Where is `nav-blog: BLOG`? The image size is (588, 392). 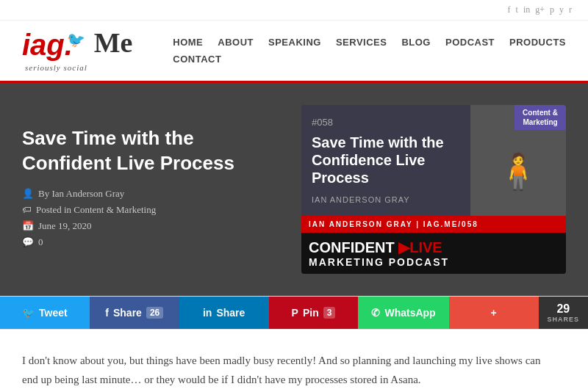 nav-blog: BLOG is located at coordinates (416, 43).